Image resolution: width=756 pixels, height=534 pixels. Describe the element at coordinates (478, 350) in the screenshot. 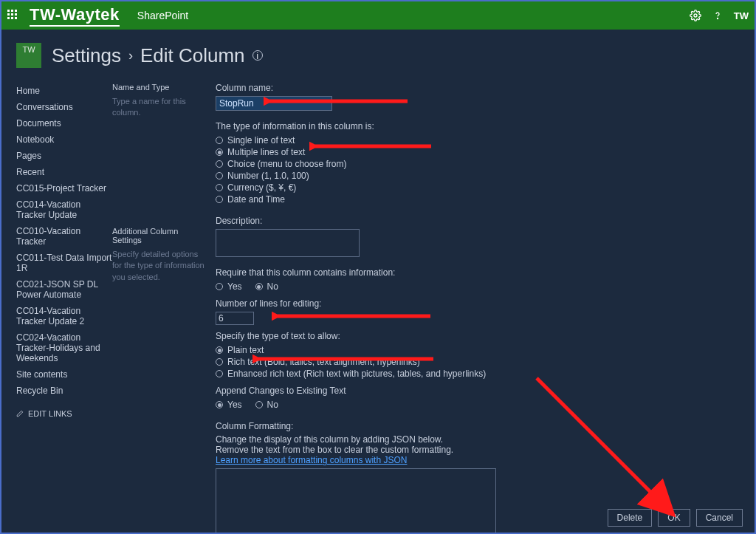

I see `texttype-plain: Plain text` at that location.